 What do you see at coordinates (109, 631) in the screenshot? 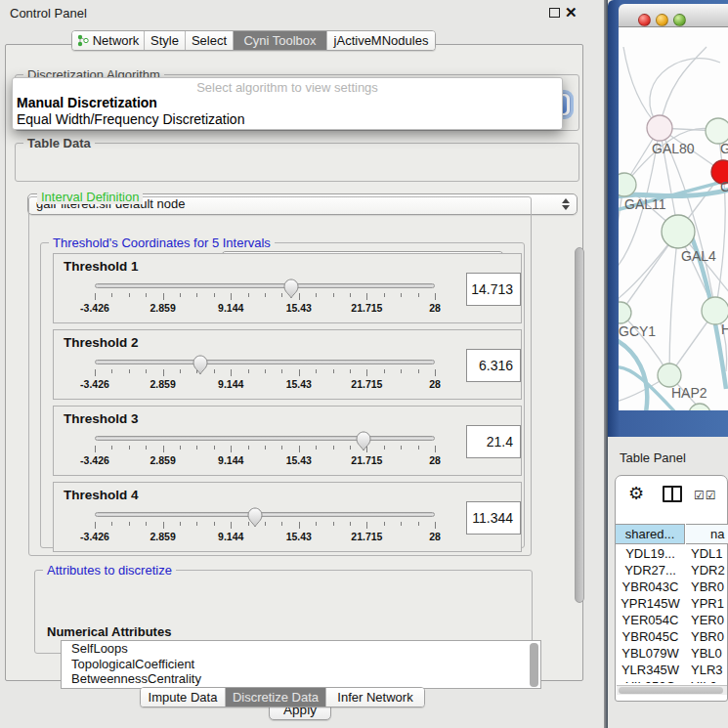
I see `numerical-attributes-label: Numerical Attributes` at bounding box center [109, 631].